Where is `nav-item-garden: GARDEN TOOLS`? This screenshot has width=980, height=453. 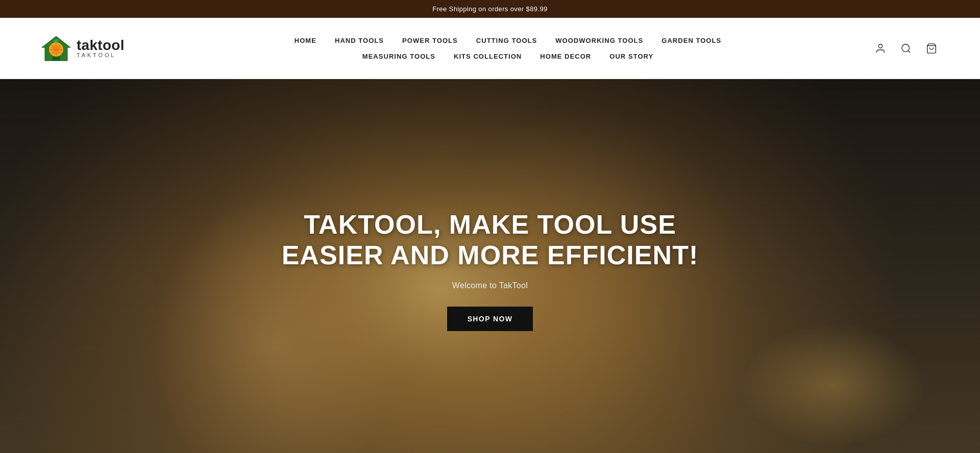 nav-item-garden: GARDEN TOOLS is located at coordinates (691, 41).